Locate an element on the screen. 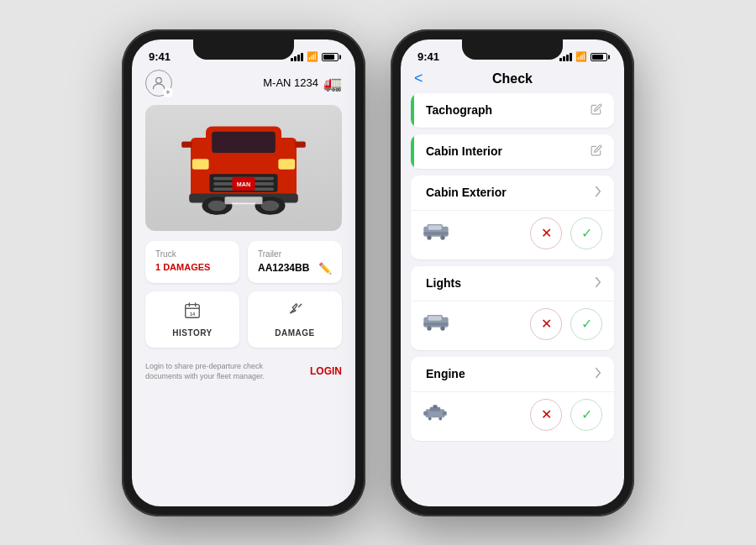  status-icons-1: 📶 is located at coordinates (314, 57).